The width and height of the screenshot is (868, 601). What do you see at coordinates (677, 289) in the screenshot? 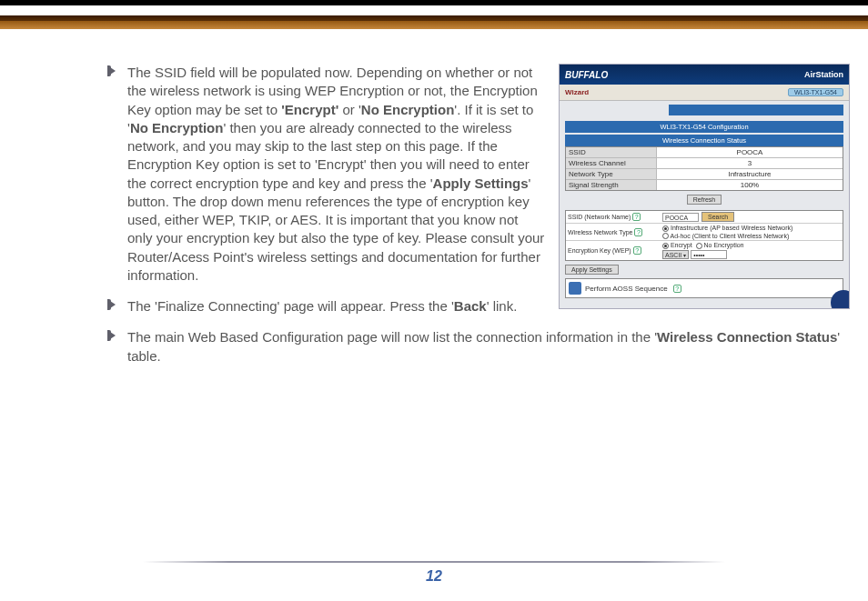
I see `help-icon: ?` at bounding box center [677, 289].